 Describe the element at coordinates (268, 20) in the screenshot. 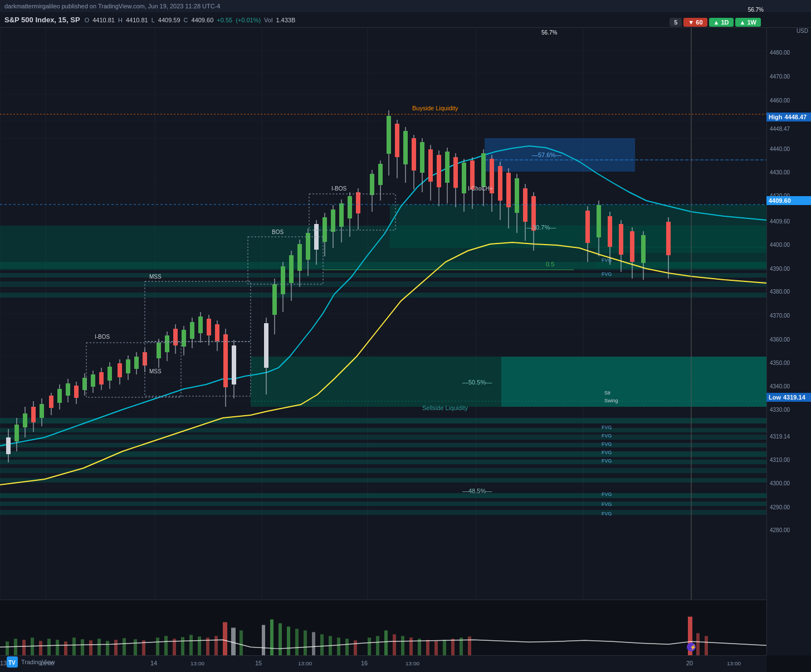

I see `vol-label: Vol` at that location.